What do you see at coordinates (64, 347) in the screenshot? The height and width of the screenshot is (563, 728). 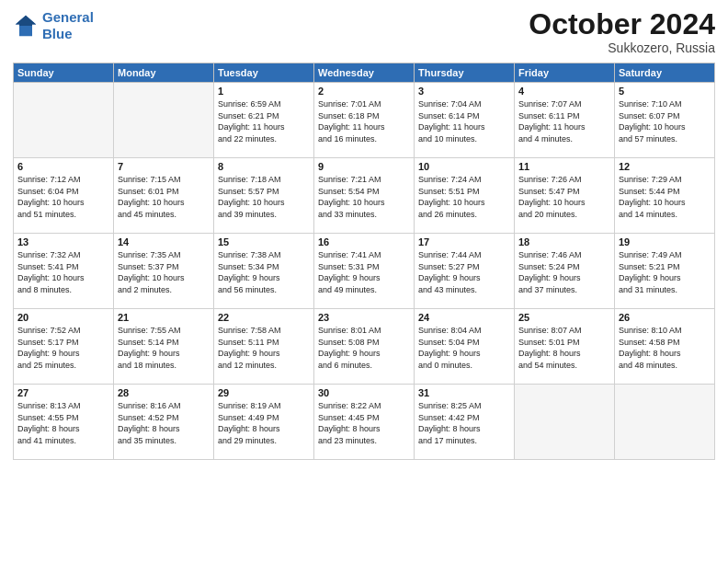 I see `table-row: 20Sunrise: 7:52 AM Sunset: 5:17 PM Dayli…` at bounding box center [64, 347].